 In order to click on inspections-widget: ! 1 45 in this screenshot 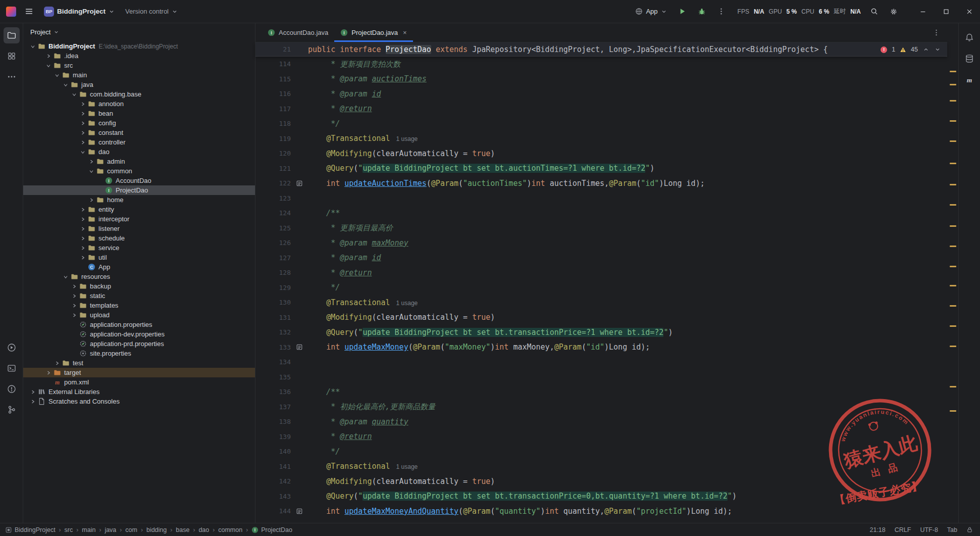, I will do `click(911, 50)`.